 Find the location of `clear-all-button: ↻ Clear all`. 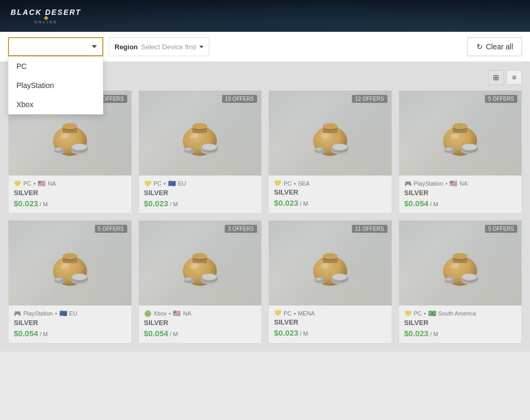

clear-all-button: ↻ Clear all is located at coordinates (495, 47).